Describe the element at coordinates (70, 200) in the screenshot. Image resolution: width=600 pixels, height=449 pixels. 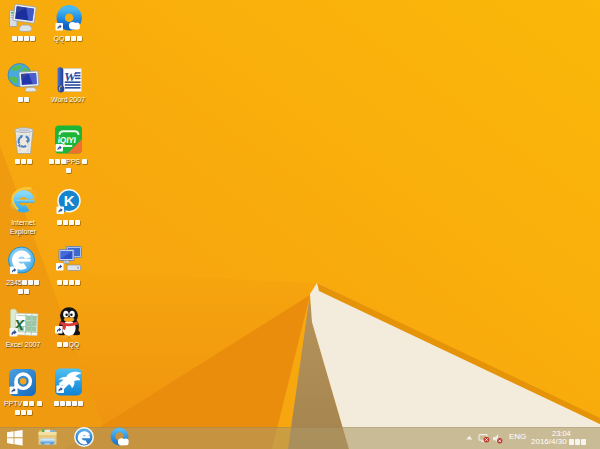
I see `svg-text: K` at that location.